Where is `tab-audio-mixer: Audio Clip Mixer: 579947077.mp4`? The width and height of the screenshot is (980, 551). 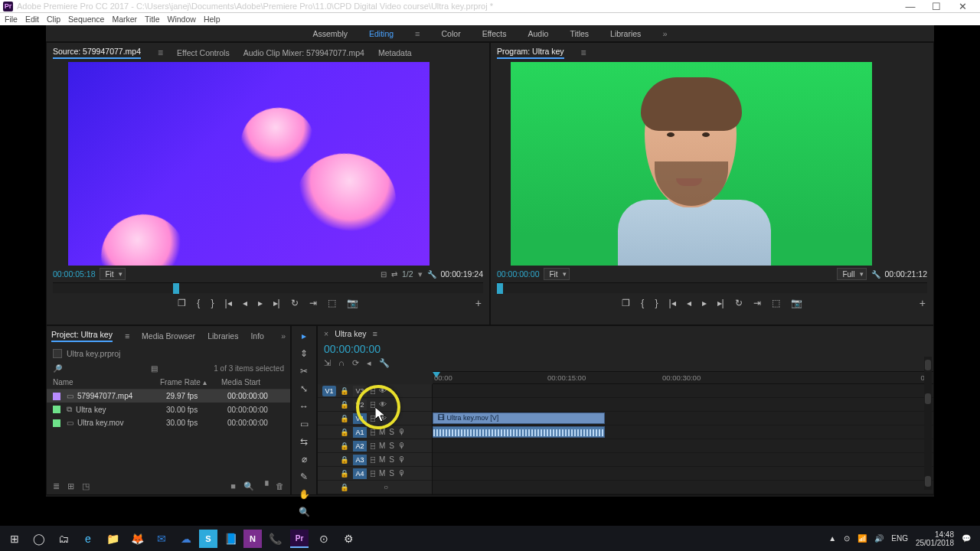
tab-audio-mixer: Audio Clip Mixer: 579947077.mp4 is located at coordinates (304, 53).